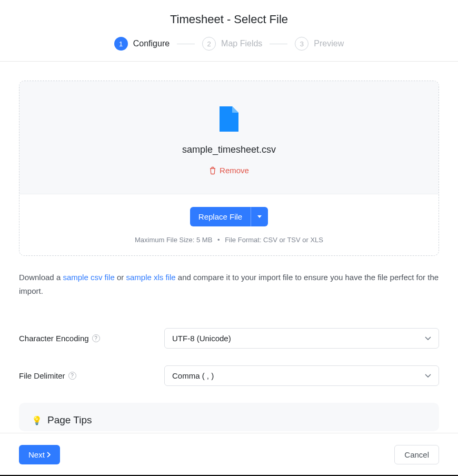  Describe the element at coordinates (92, 376) in the screenshot. I see `delimiter-label: File Delimiter ?` at that location.